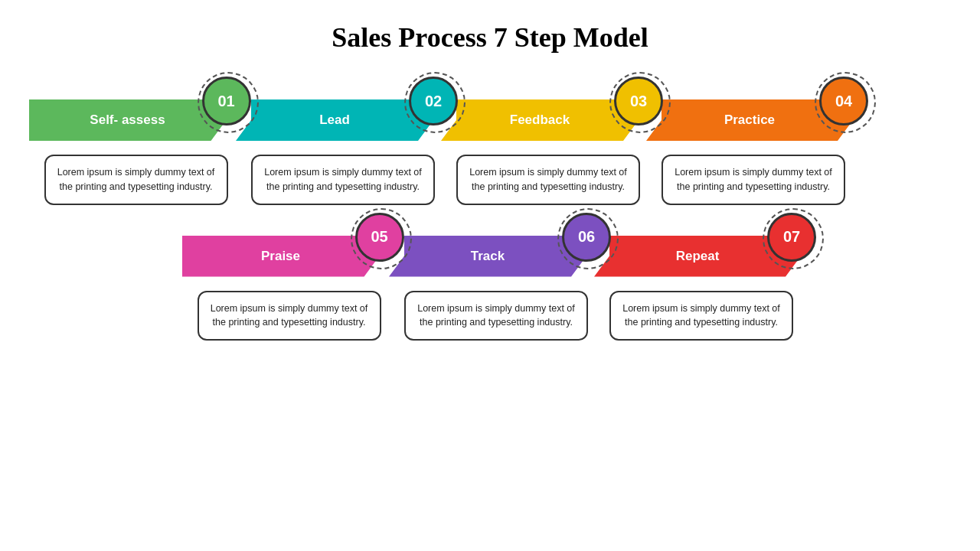 Image resolution: width=980 pixels, height=551 pixels. What do you see at coordinates (281, 256) in the screenshot?
I see `arrow-fill-5: Praise` at bounding box center [281, 256].